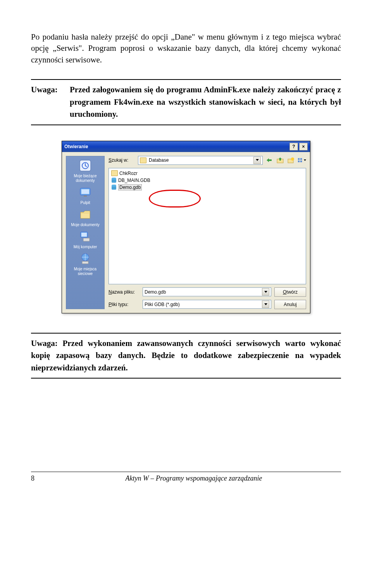  I want to click on mydocs-icon, so click(85, 214).